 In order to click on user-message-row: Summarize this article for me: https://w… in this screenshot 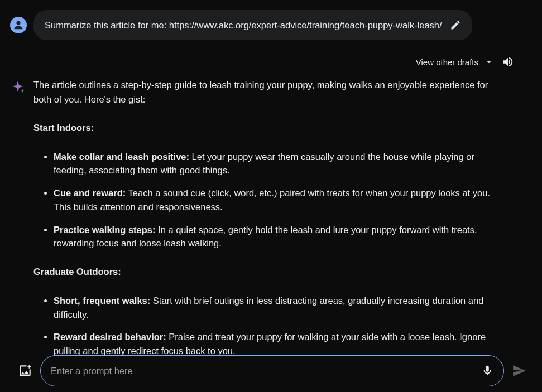, I will do `click(270, 25)`.